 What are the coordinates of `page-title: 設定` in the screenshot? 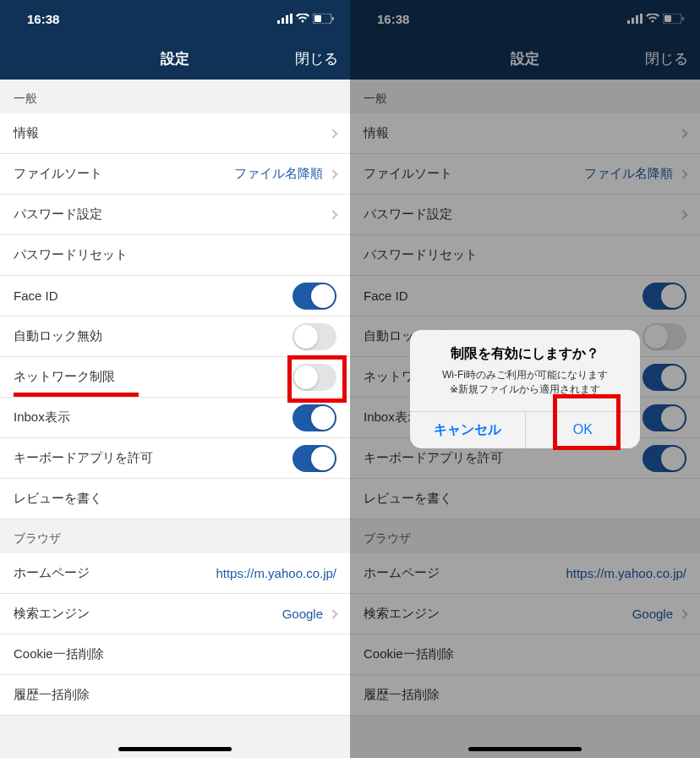 It's located at (175, 59).